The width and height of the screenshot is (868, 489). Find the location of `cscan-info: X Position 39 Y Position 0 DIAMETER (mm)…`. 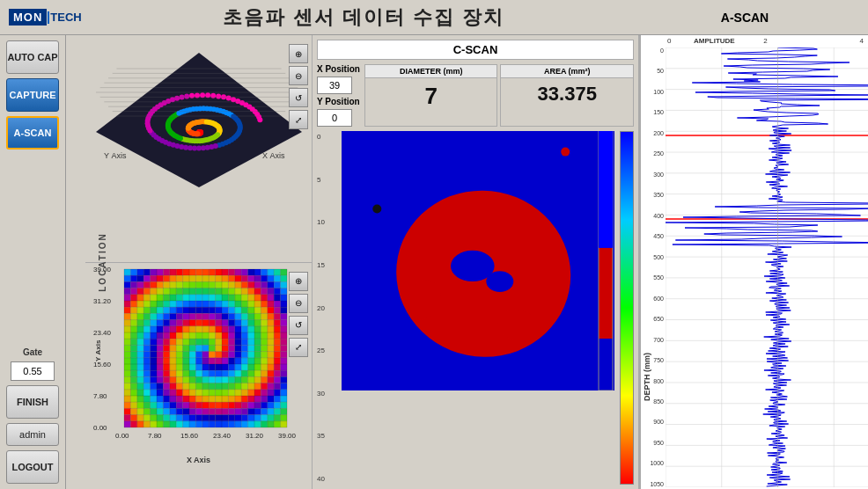

cscan-info: X Position 39 Y Position 0 DIAMETER (mm)… is located at coordinates (475, 95).